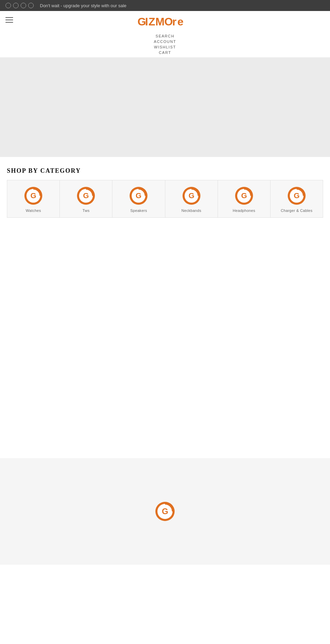 The height and width of the screenshot is (644, 330). I want to click on category-grid: G Watches G Tws G Speakers, so click(165, 199).